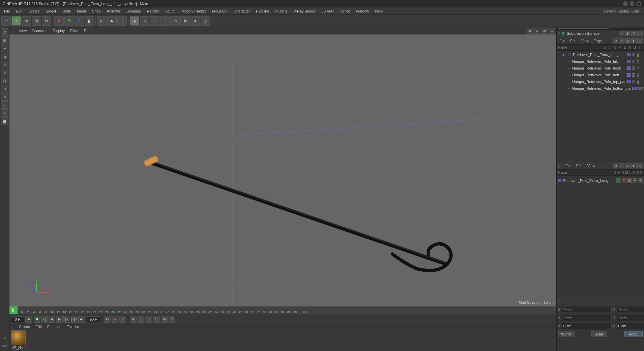 The height and width of the screenshot is (351, 644). I want to click on rotate-tool: ↻, so click(47, 21).